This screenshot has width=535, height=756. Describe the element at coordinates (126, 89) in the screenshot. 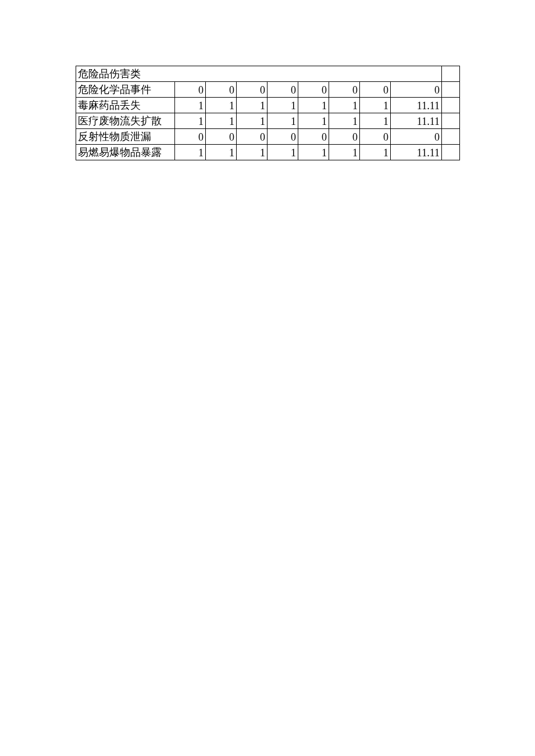

I see `row-label: 危险化学品事件` at that location.